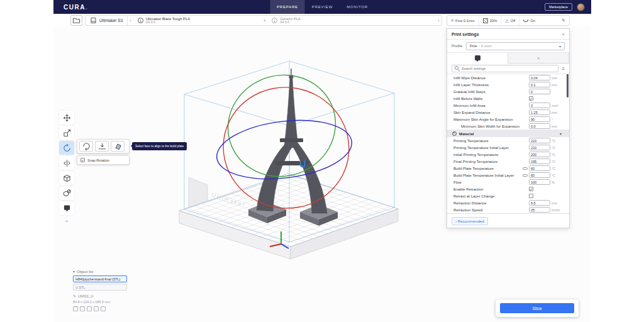 The image size is (644, 322). I want to click on time-icon, so click(96, 309).